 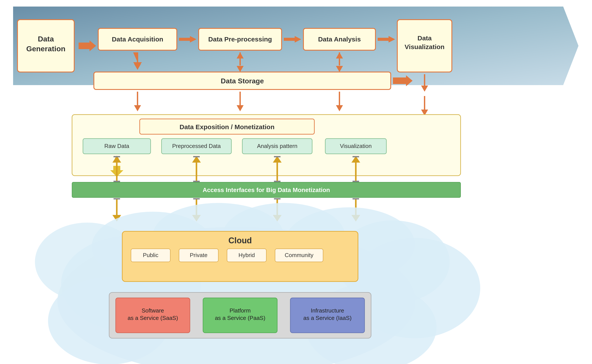 What do you see at coordinates (240, 39) in the screenshot?
I see `data-preprocessing-label: Data Pre-processing` at bounding box center [240, 39].